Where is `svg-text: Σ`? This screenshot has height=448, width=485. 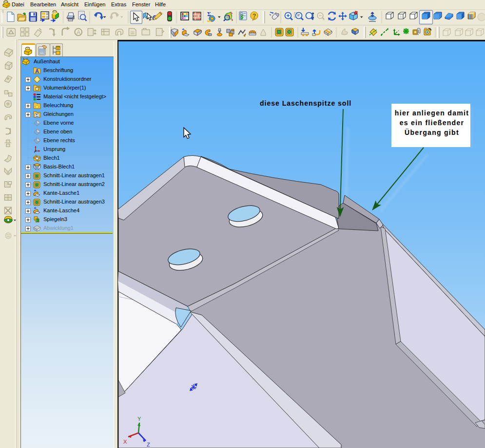 svg-text: Σ is located at coordinates (37, 115).